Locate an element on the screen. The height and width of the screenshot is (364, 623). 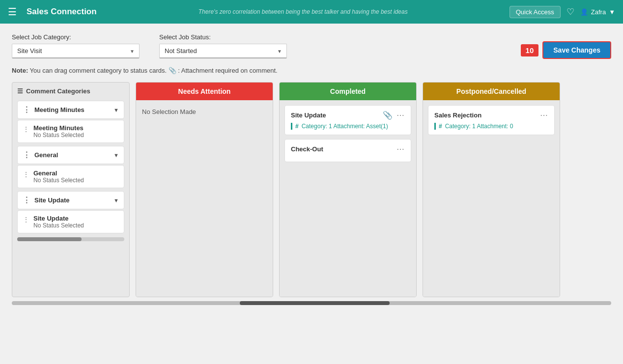
header-row: Select Job Category: Site Visit ▼ Select… is located at coordinates (312, 46).